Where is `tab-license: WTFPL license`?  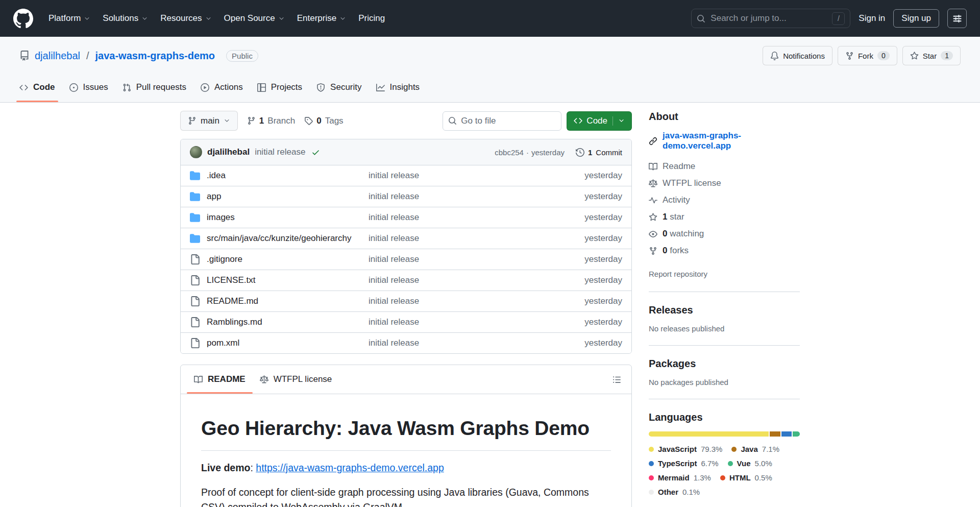 tab-license: WTFPL license is located at coordinates (296, 379).